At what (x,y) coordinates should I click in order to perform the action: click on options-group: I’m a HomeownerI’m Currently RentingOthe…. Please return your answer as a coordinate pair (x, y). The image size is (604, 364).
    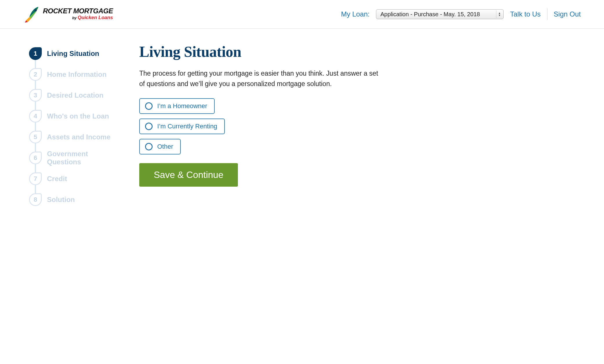
    Looking at the image, I should click on (261, 126).